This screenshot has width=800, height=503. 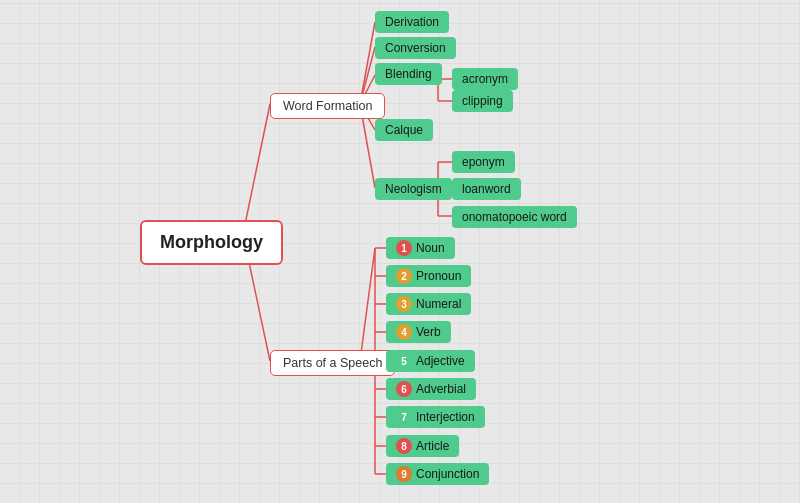 I want to click on pronoun-node: 2 Pronoun, so click(x=428, y=276).